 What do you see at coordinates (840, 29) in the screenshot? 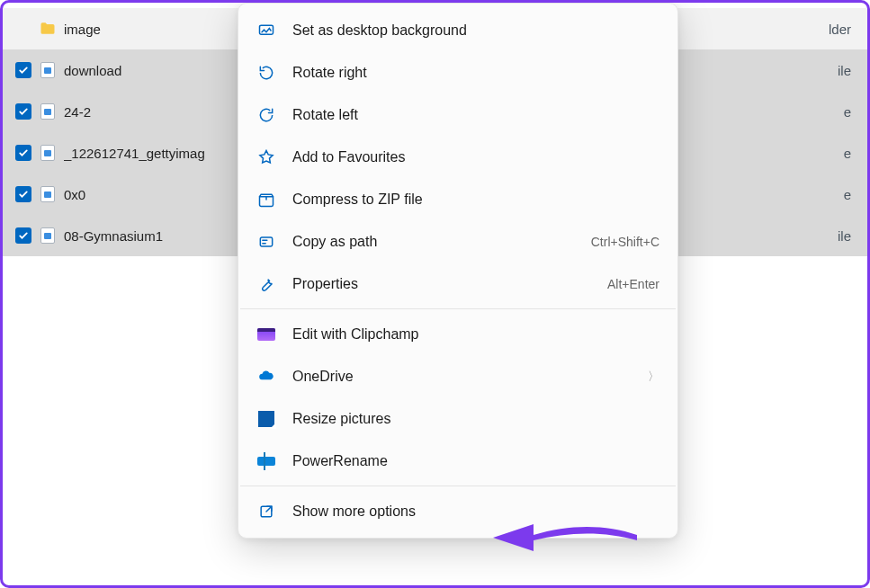
I see `file-type: lder` at bounding box center [840, 29].